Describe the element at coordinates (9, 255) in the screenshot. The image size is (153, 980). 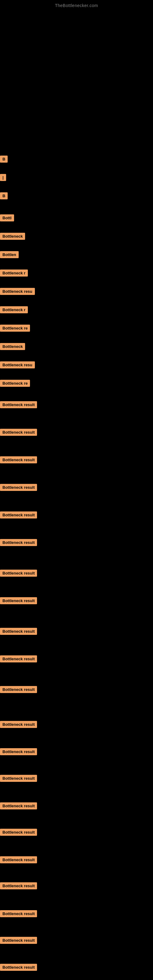
I see `bottleneck-label-container-6: Bottlen` at that location.